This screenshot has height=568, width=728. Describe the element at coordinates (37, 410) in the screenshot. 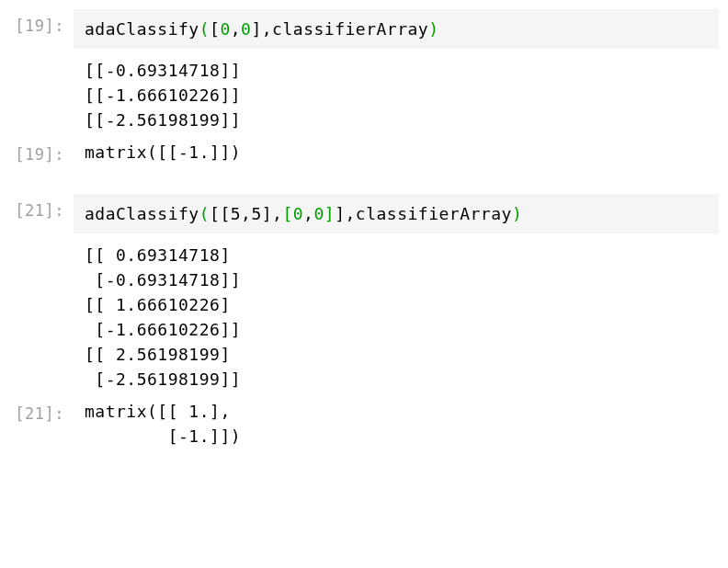

I see `output-prompt: [21]:` at that location.